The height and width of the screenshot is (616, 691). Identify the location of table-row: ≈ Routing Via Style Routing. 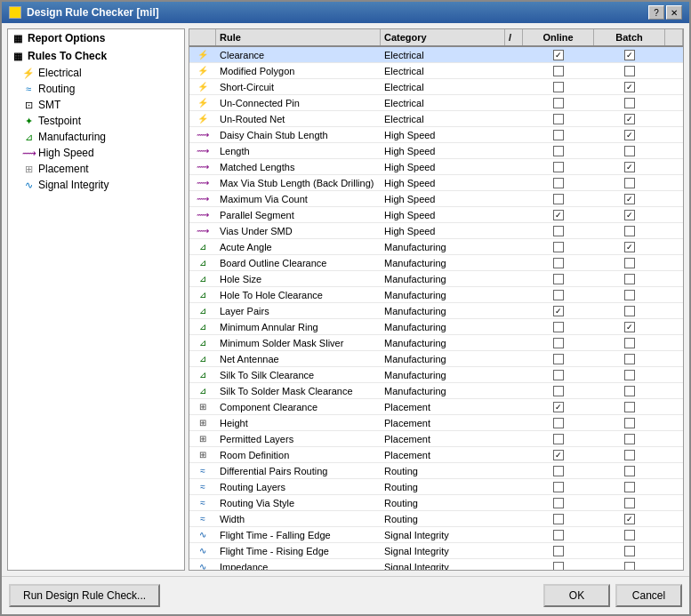
(436, 503).